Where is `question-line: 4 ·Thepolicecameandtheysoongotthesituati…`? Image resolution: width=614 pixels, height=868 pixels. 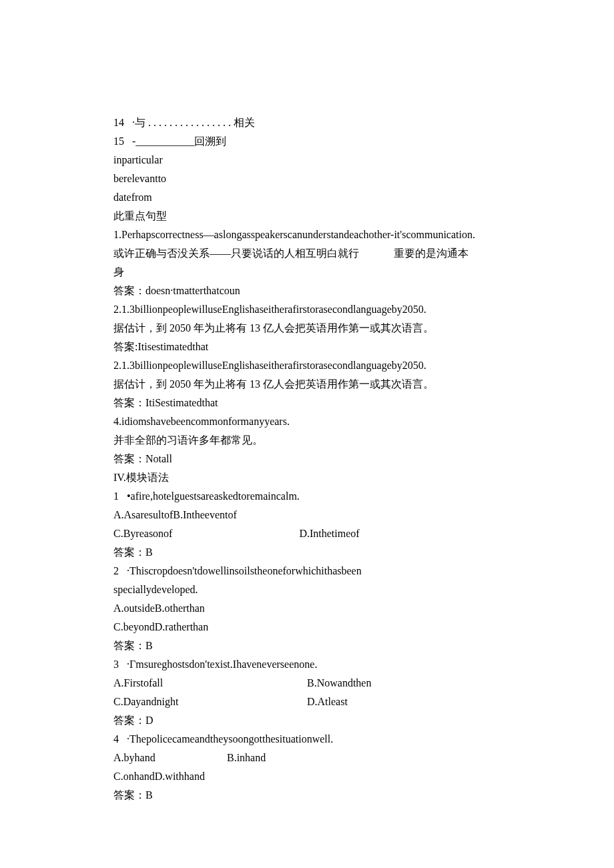
question-line: 4 ·Thepolicecameandtheysoongotthesituati… is located at coordinates (307, 739).